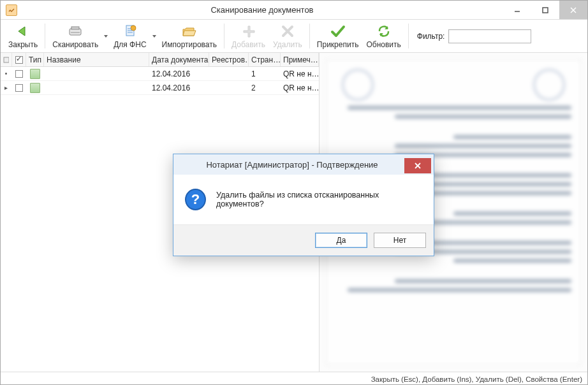 This screenshot has height=385, width=588. I want to click on scan-dropdown, so click(106, 36).